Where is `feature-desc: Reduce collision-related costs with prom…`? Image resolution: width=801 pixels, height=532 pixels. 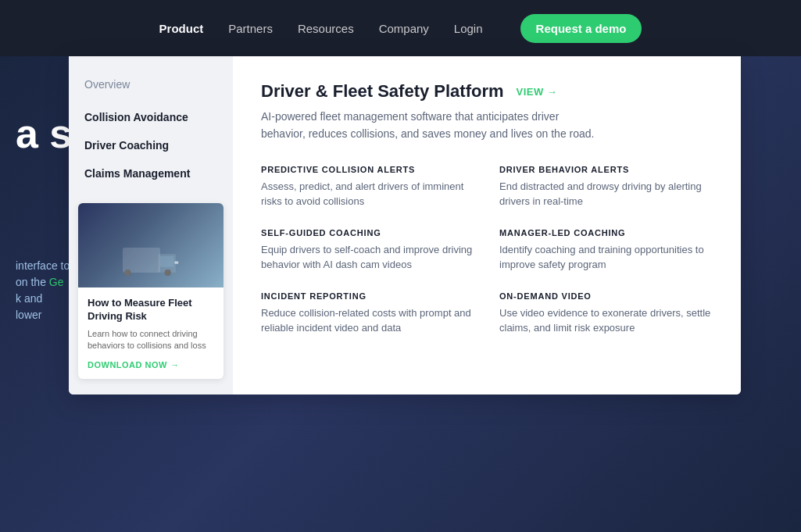 feature-desc: Reduce collision-related costs with prom… is located at coordinates (367, 320).